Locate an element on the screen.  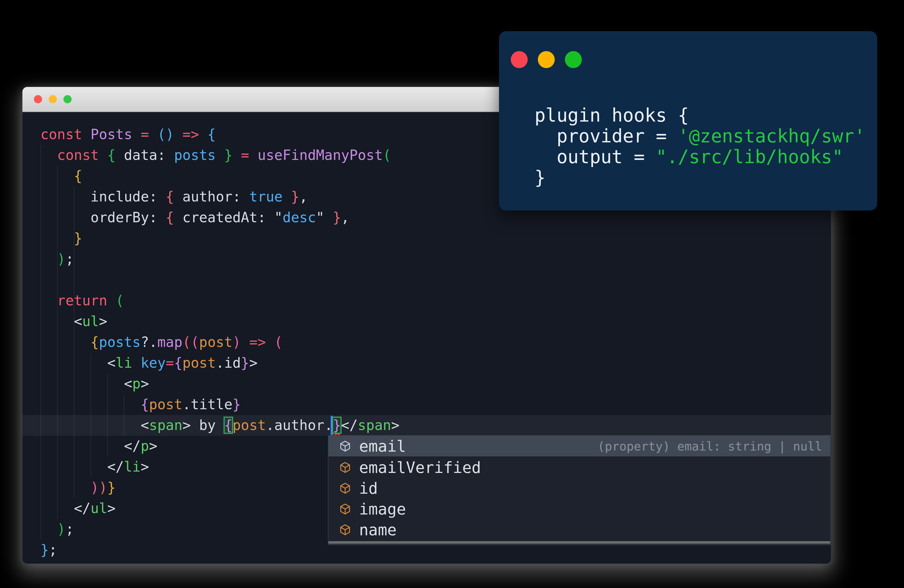
suggest-detail: (property) email: string | null is located at coordinates (710, 446).